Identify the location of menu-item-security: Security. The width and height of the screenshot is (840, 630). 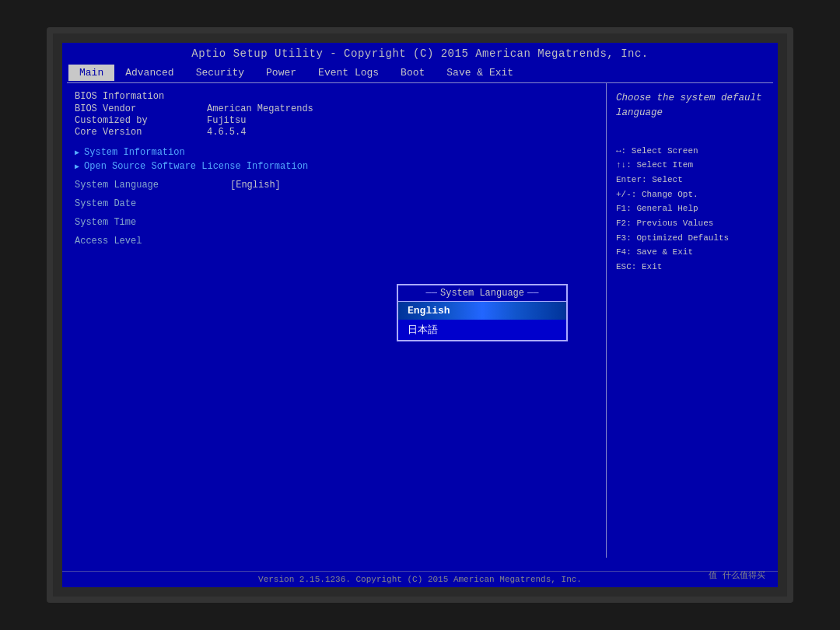
(220, 73).